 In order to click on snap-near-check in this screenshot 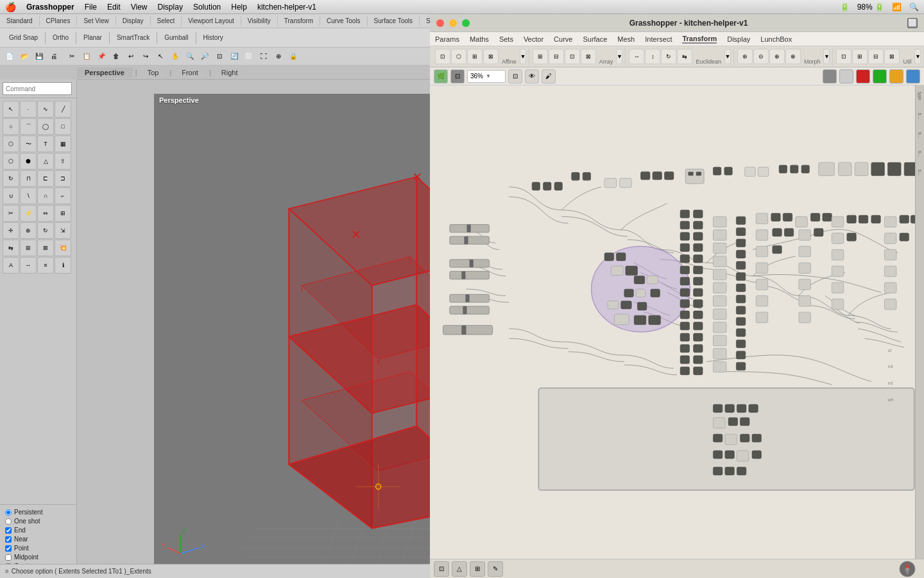, I will do `click(8, 539)`.